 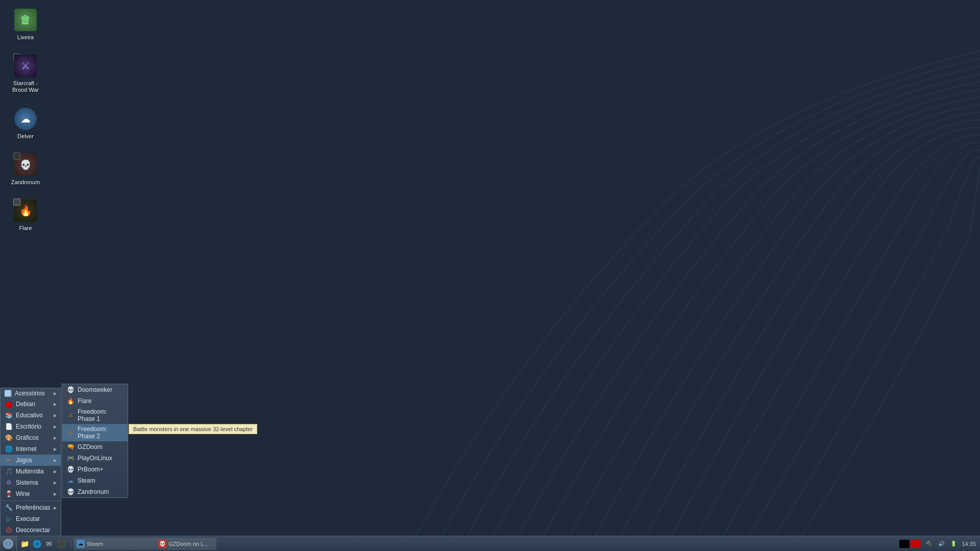 What do you see at coordinates (70, 433) in the screenshot?
I see `freedoom2-icon: ⚔` at bounding box center [70, 433].